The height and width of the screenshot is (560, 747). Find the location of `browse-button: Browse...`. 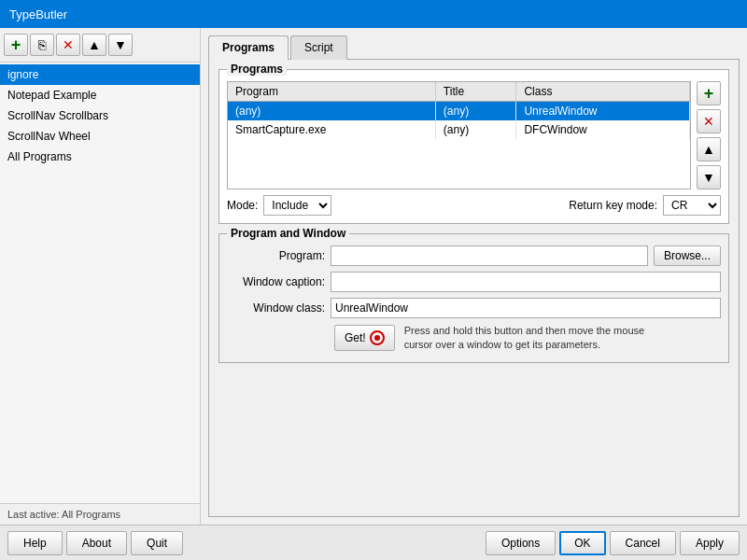

browse-button: Browse... is located at coordinates (687, 256).